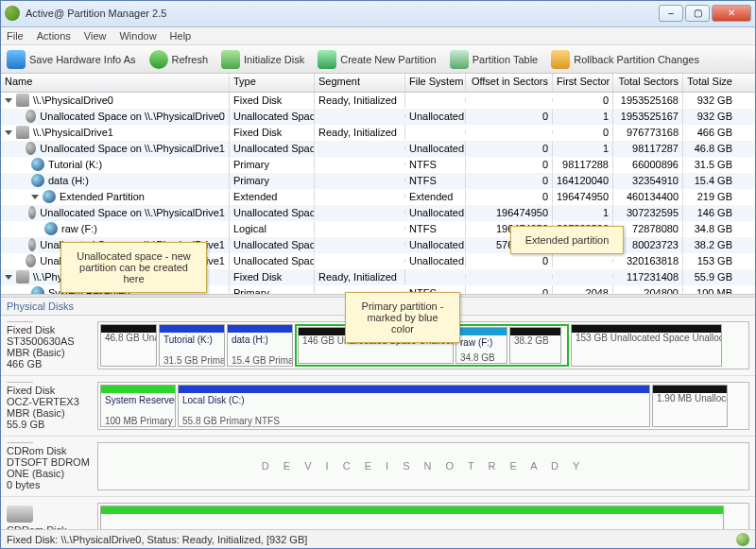 The height and width of the screenshot is (549, 756). I want to click on maximize-button: ▢, so click(697, 13).